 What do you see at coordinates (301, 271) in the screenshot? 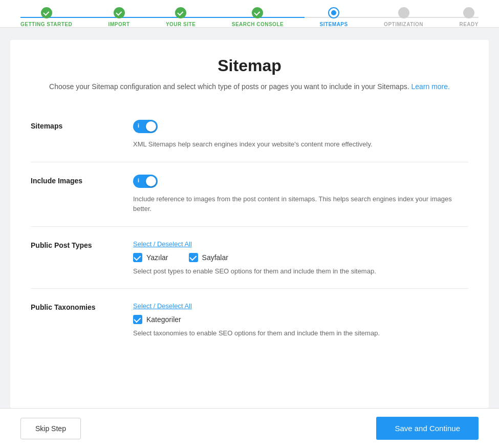
I see `post-types-description: Select post types to enable SEO options …` at bounding box center [301, 271].